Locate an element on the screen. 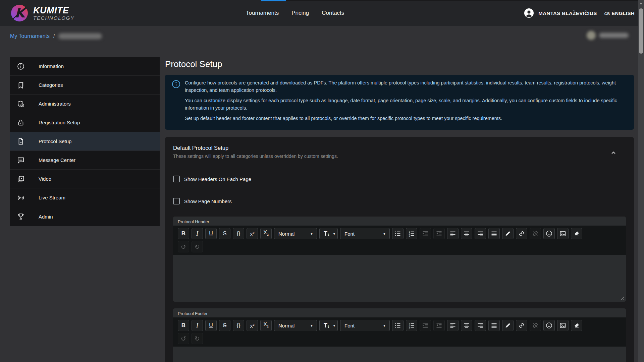 The height and width of the screenshot is (362, 644). sidebar-item-protocol-setup: Protocol Setup is located at coordinates (85, 141).